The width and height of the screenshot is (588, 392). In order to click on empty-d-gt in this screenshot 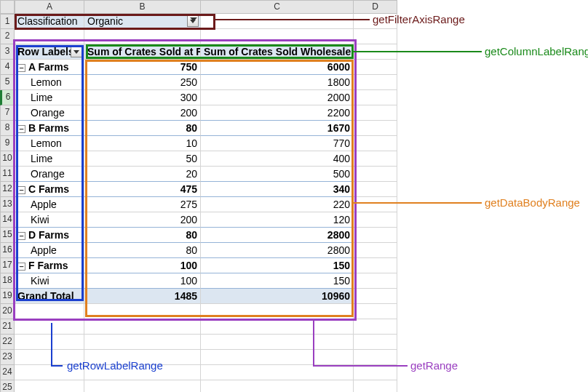, I will do `click(376, 297)`.